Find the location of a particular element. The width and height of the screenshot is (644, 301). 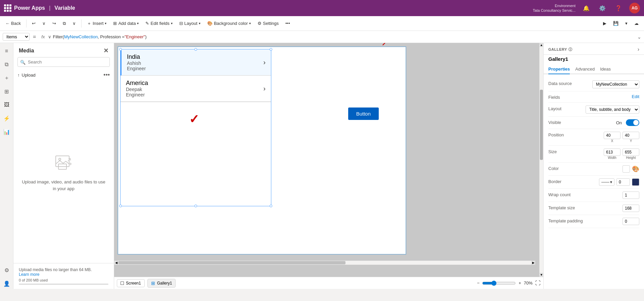

wrap-count-value is located at coordinates (631, 195).